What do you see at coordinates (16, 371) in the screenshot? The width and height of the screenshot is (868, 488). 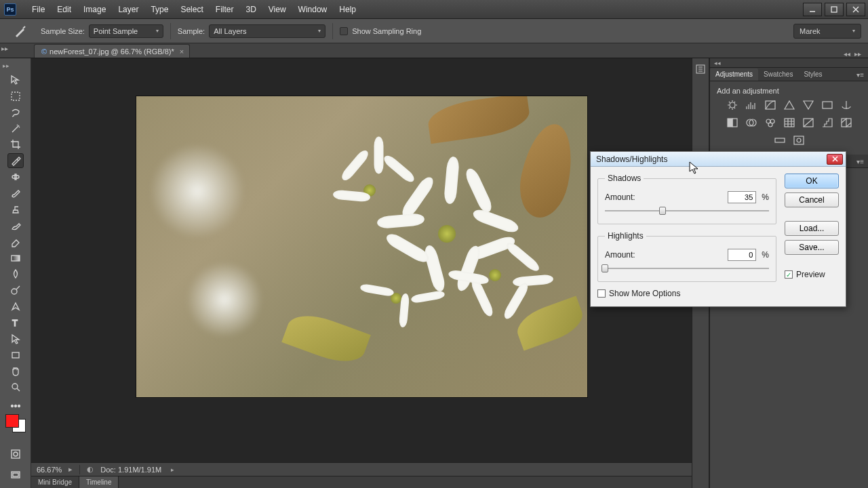 I see `hand-tool` at bounding box center [16, 371].